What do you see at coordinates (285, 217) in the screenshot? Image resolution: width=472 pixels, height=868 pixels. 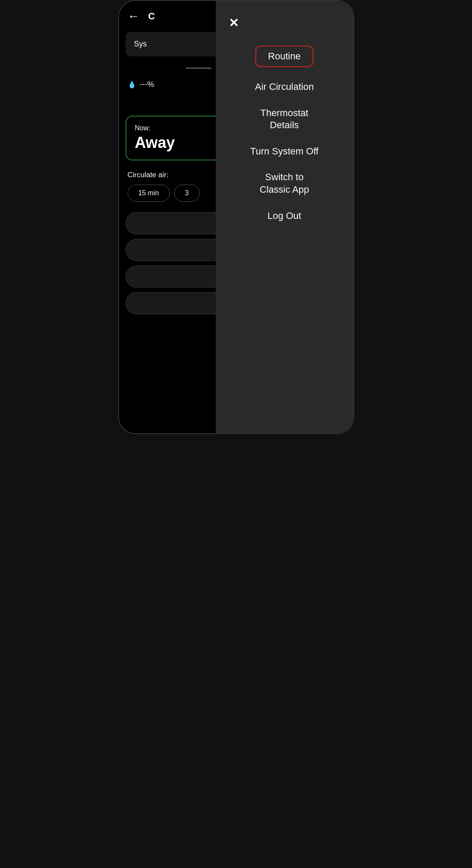 I see `dropdown-menu: ✕ Routine Air Circulation ThermostatDeta…` at bounding box center [285, 217].